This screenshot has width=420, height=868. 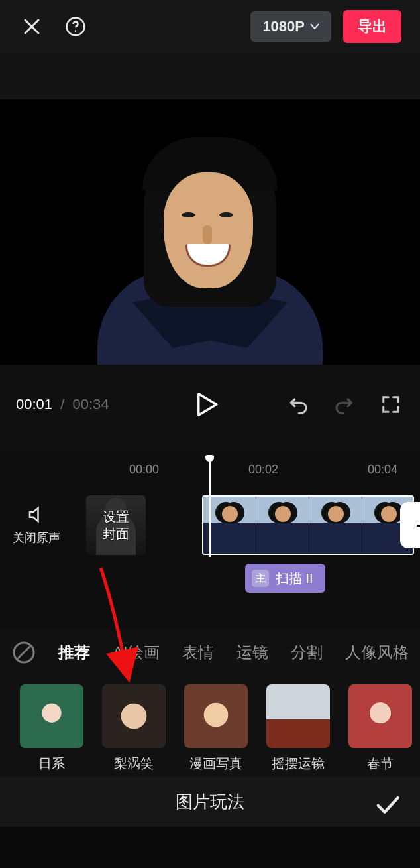 What do you see at coordinates (372, 27) in the screenshot?
I see `export-button: 导出` at bounding box center [372, 27].